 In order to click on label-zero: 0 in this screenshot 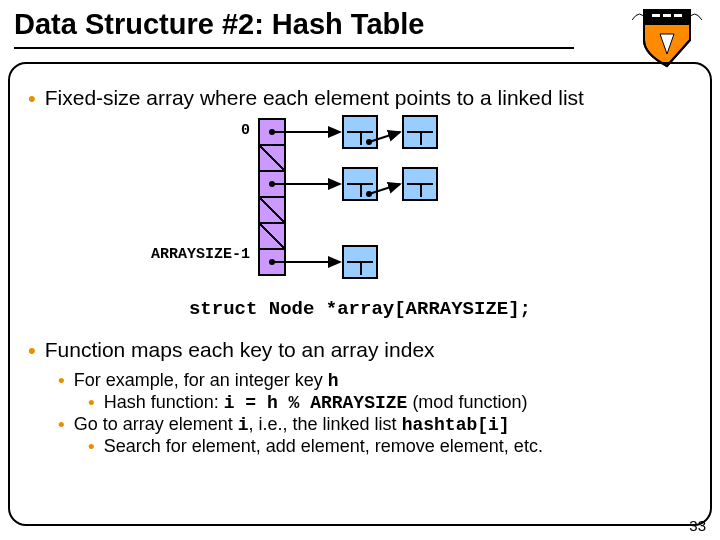, I will do `click(225, 130)`.